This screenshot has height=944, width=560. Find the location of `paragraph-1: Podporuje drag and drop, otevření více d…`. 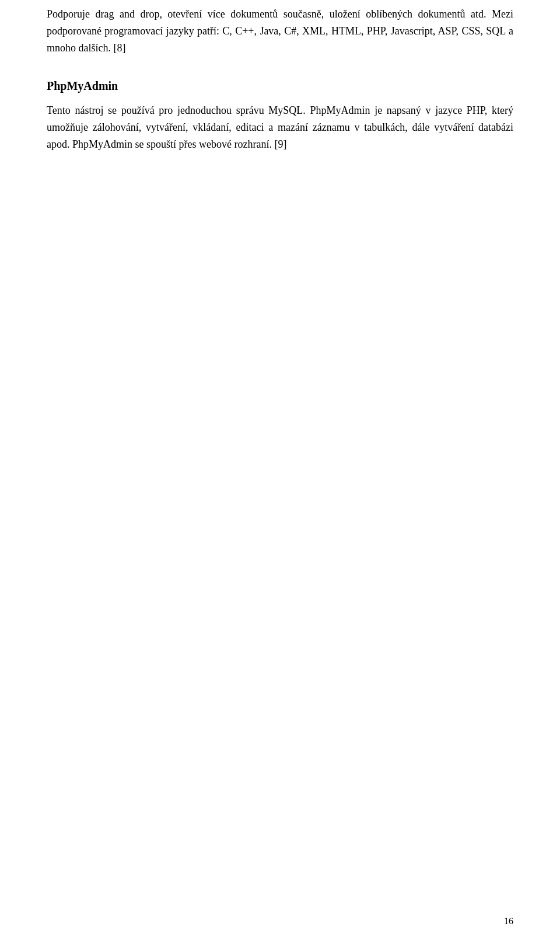

paragraph-1: Podporuje drag and drop, otevření více d… is located at coordinates (280, 31).